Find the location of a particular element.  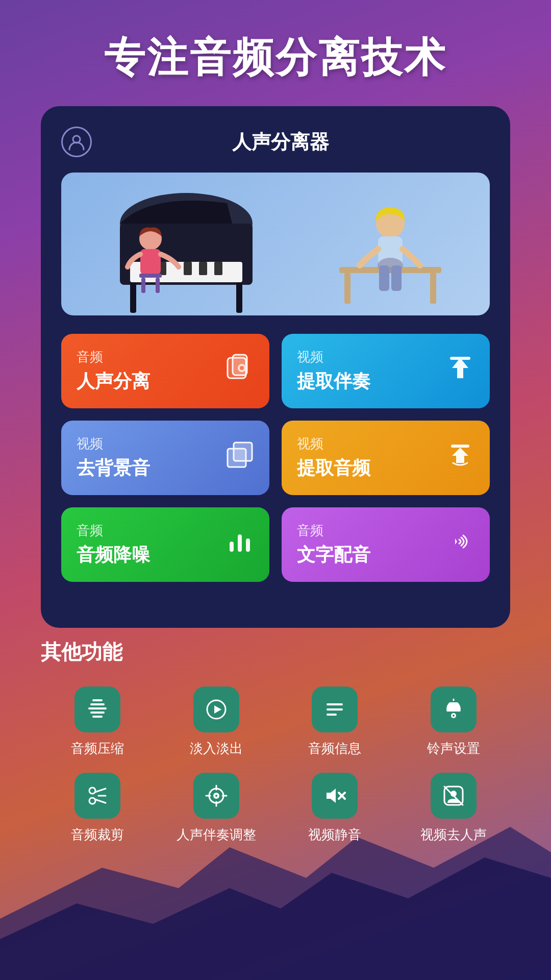

feature-btn-extract-audio: 视频 提取音频 is located at coordinates (386, 458).